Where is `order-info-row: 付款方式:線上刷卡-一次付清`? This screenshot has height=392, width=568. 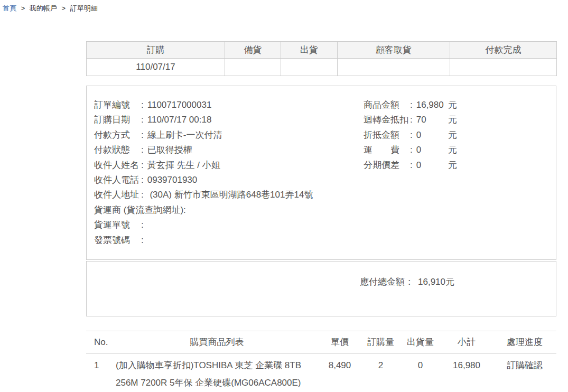 order-info-row: 付款方式:線上刷卡-一次付清 is located at coordinates (325, 135).